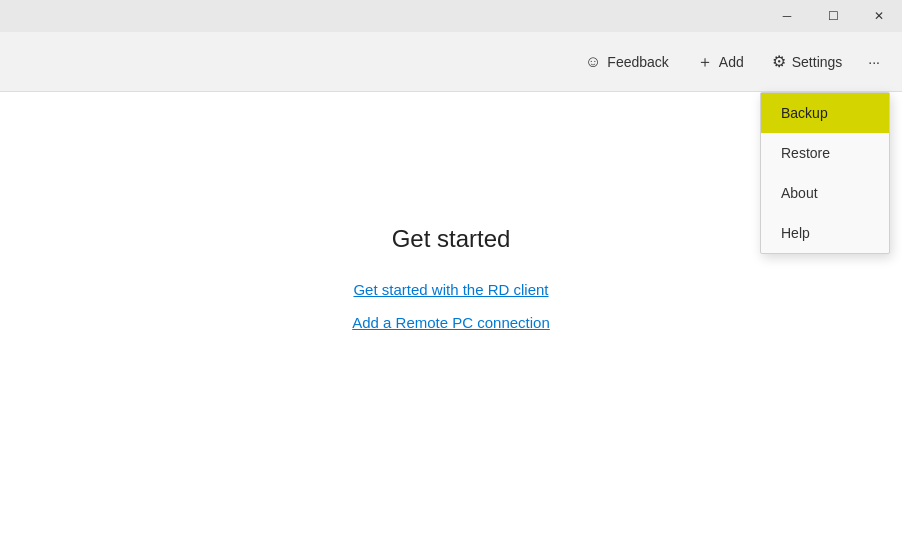 Image resolution: width=902 pixels, height=540 pixels. I want to click on feedback-button: ☺ Feedback, so click(627, 62).